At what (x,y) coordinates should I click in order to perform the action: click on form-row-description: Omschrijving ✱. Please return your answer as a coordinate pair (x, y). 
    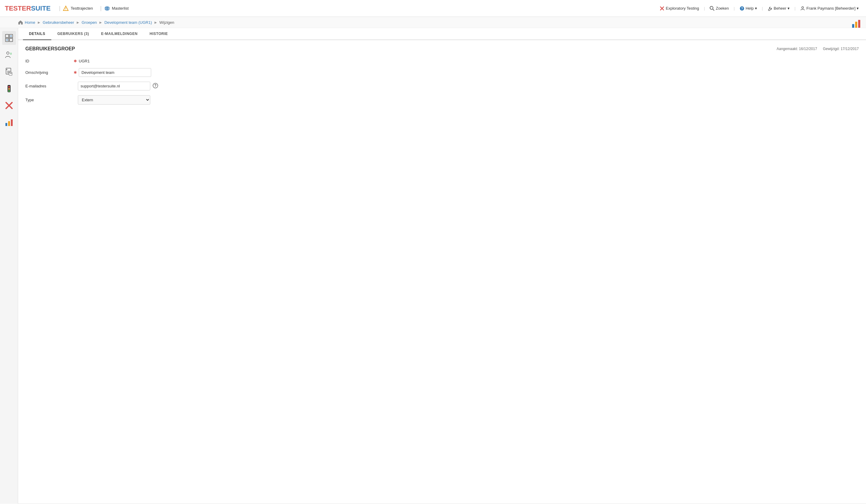
    Looking at the image, I should click on (442, 72).